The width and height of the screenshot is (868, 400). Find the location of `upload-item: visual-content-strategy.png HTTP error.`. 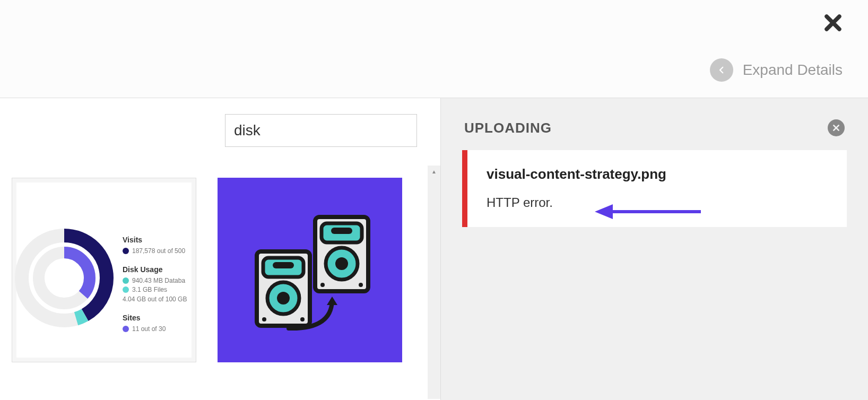

upload-item: visual-content-strategy.png HTTP error. is located at coordinates (655, 189).